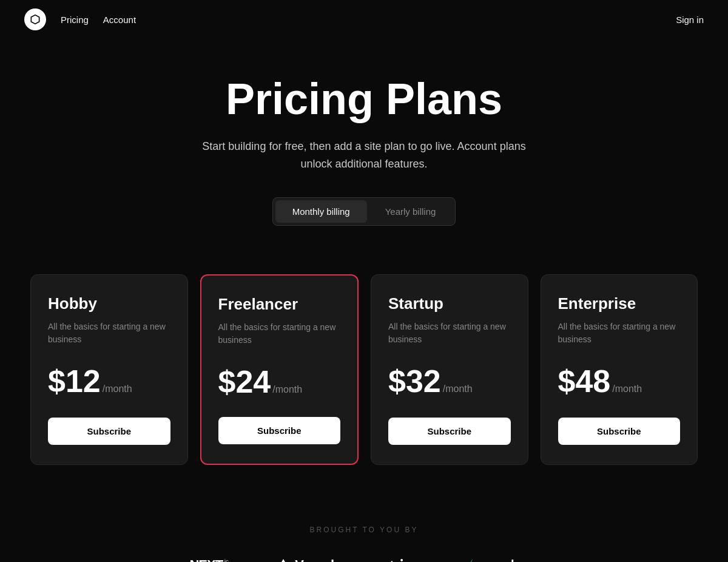 This screenshot has width=728, height=562. What do you see at coordinates (619, 381) in the screenshot?
I see `plan-price: $48 /month` at bounding box center [619, 381].